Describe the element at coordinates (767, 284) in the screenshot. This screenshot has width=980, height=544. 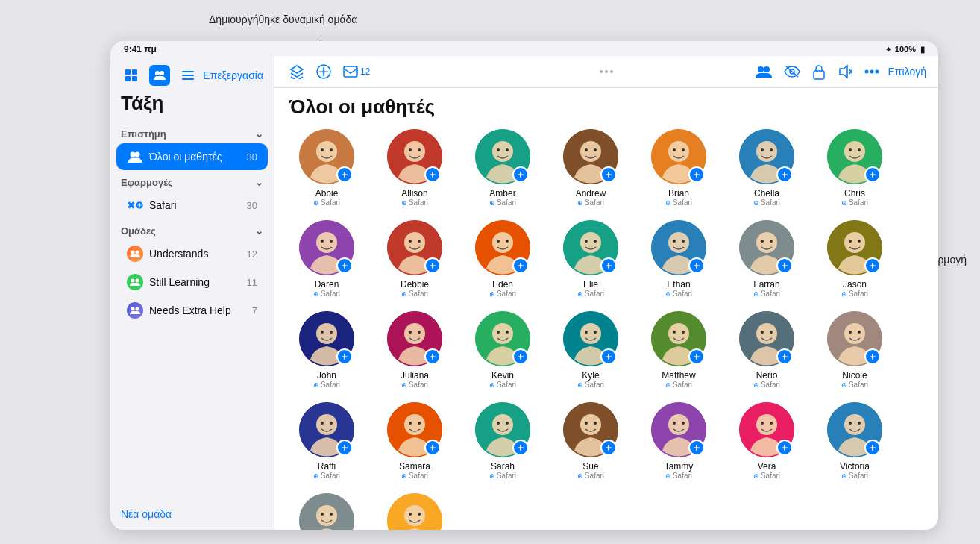
I see `student-name: Farrah` at that location.